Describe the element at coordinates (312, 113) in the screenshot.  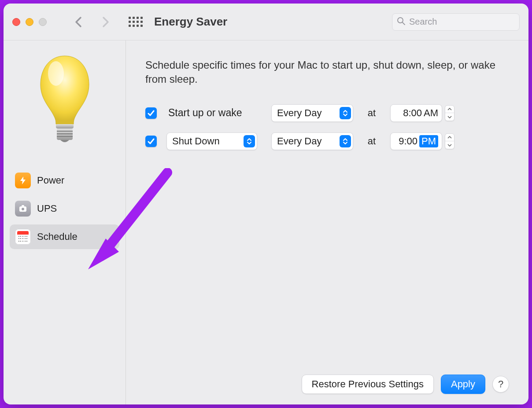
I see `startup-frequency-select: Every Day` at that location.